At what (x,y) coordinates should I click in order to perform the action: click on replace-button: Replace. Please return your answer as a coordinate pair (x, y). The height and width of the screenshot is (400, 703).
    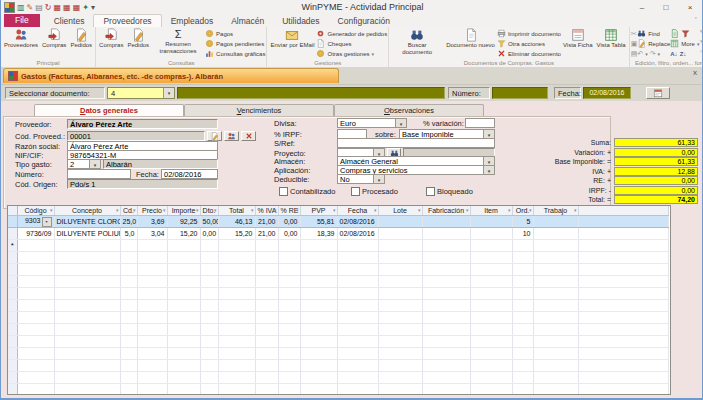
    Looking at the image, I should click on (654, 44).